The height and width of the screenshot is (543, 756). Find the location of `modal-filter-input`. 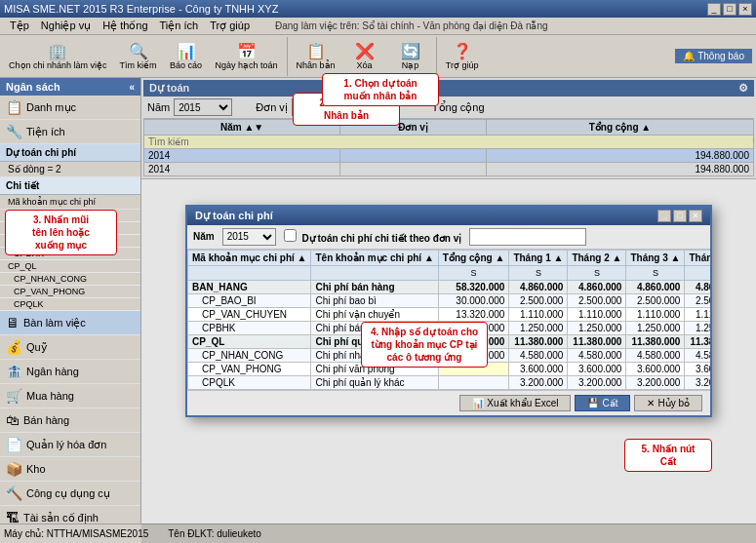

modal-filter-input is located at coordinates (528, 237).